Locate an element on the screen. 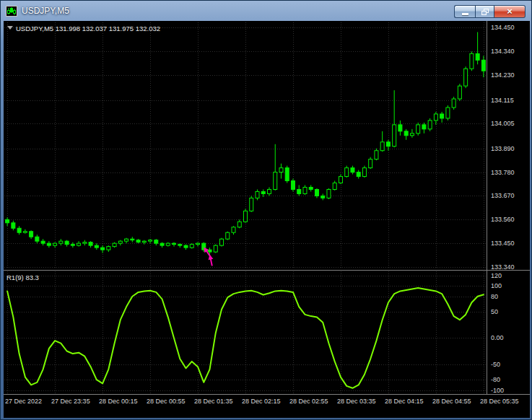  indicator-tick-label: 50 is located at coordinates (494, 312).